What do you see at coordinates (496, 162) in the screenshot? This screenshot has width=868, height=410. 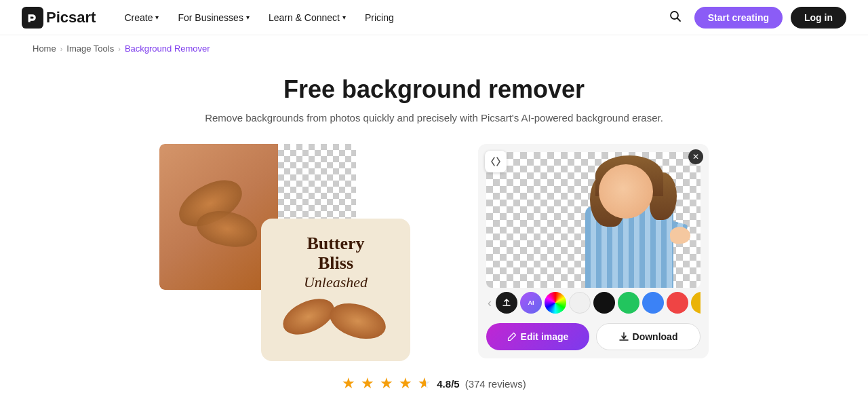 I see `compare-icon` at bounding box center [496, 162].